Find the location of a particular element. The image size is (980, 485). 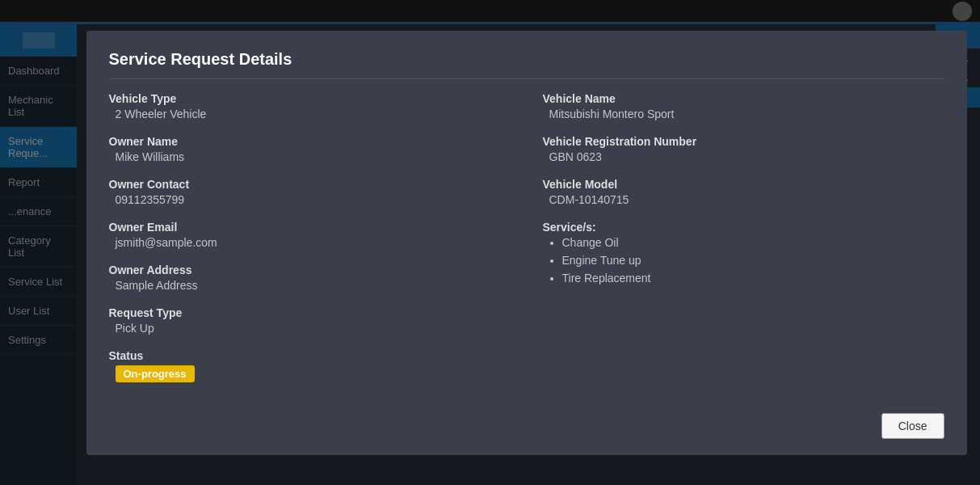

vehicle-name-value: Mitsubishi Montero Sport is located at coordinates (743, 114).